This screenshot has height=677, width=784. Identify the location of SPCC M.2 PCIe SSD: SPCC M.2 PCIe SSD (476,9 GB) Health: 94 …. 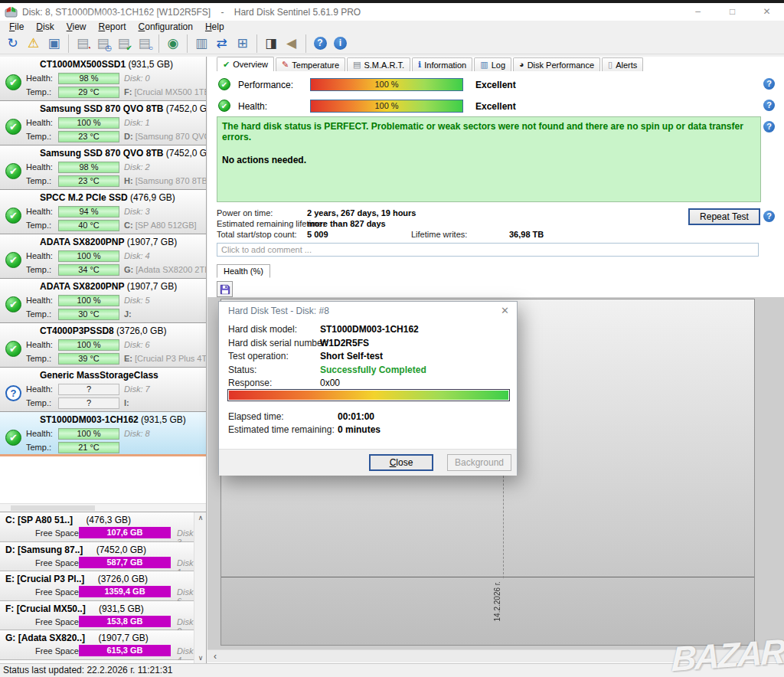
(103, 212).